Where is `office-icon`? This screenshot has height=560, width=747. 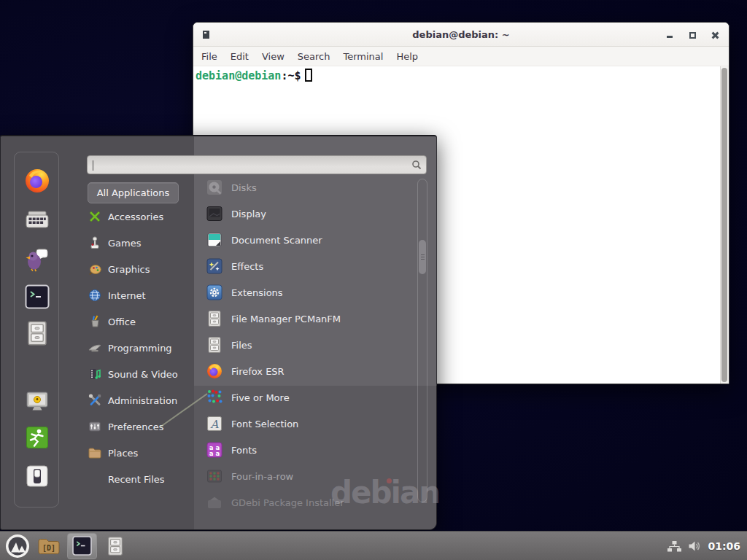 office-icon is located at coordinates (95, 322).